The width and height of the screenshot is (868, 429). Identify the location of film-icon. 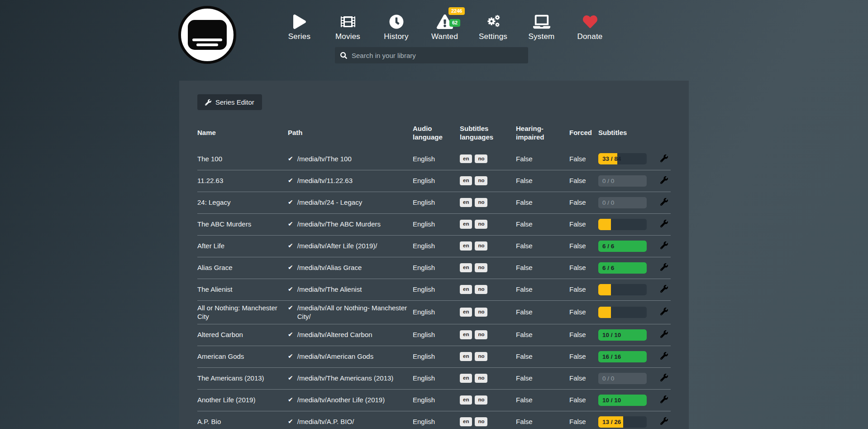
(348, 21).